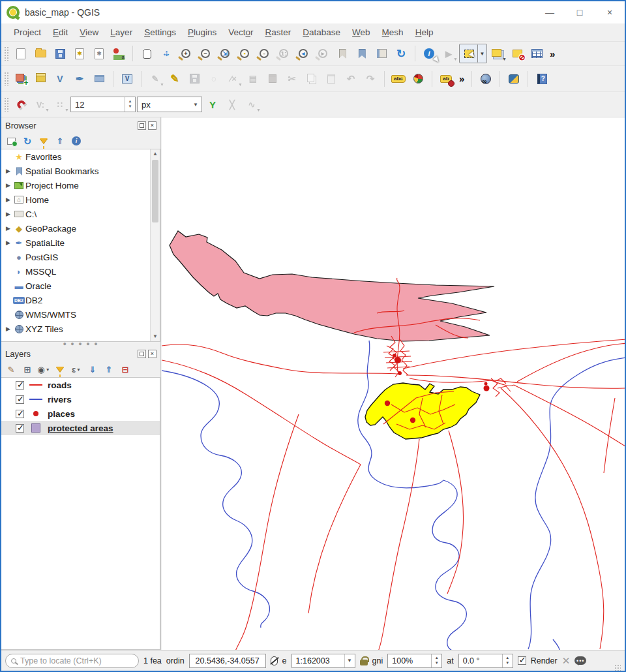 Image resolution: width=626 pixels, height=672 pixels. What do you see at coordinates (80, 53) in the screenshot?
I see `new-print-layout-button: ✱` at bounding box center [80, 53].